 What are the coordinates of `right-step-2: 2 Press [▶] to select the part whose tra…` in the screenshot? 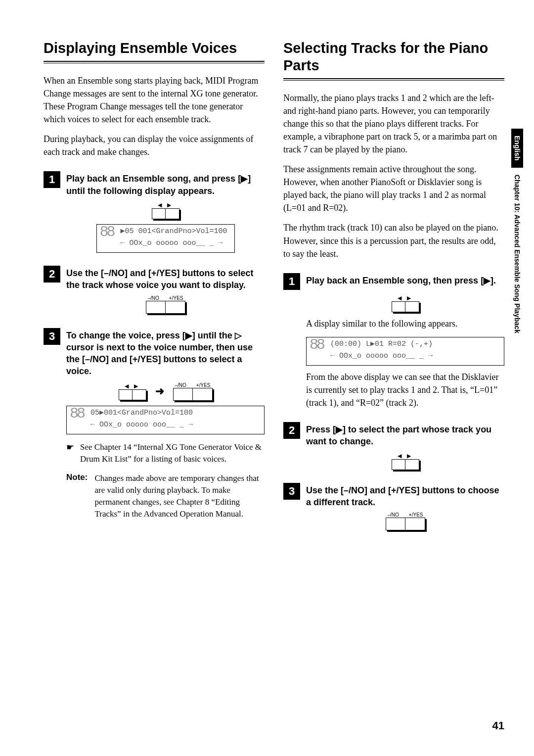 It's located at (394, 435).